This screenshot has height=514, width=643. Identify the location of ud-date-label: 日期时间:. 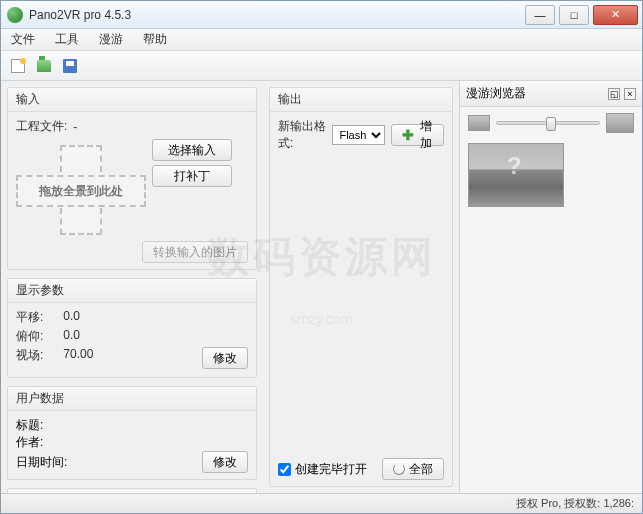
(42, 462).